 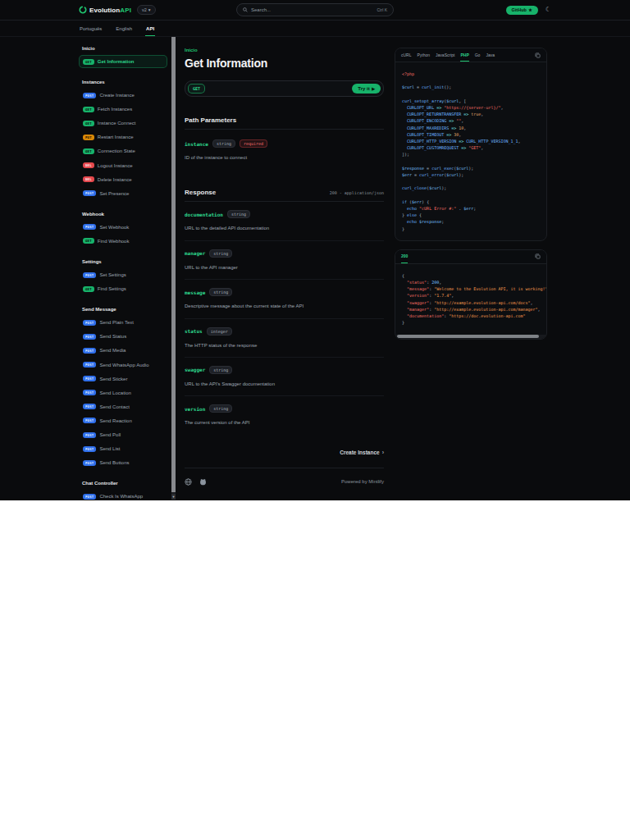 I want to click on sidebar-item-fetch-instances: GETFetch Instances, so click(x=123, y=109).